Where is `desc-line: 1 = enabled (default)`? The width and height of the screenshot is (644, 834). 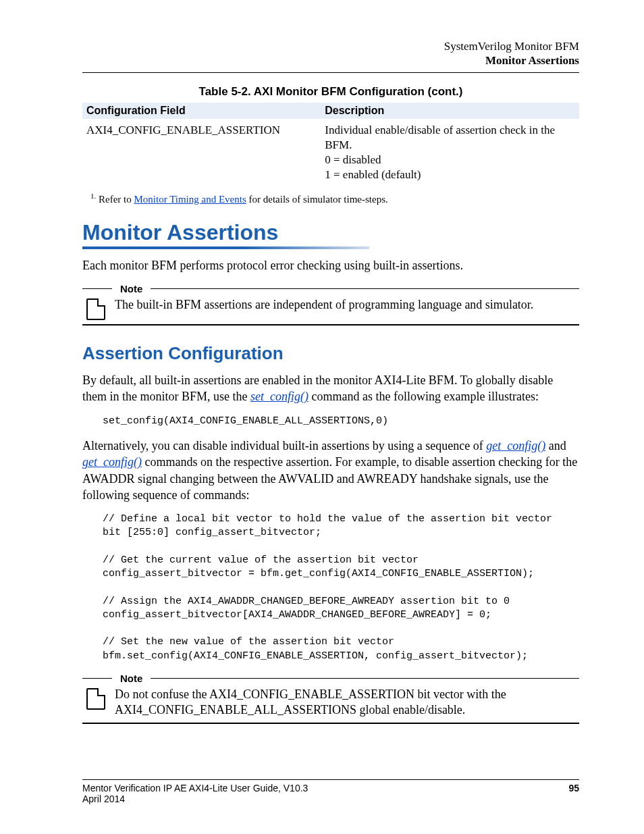
desc-line: 1 = enabled (default) is located at coordinates (373, 174).